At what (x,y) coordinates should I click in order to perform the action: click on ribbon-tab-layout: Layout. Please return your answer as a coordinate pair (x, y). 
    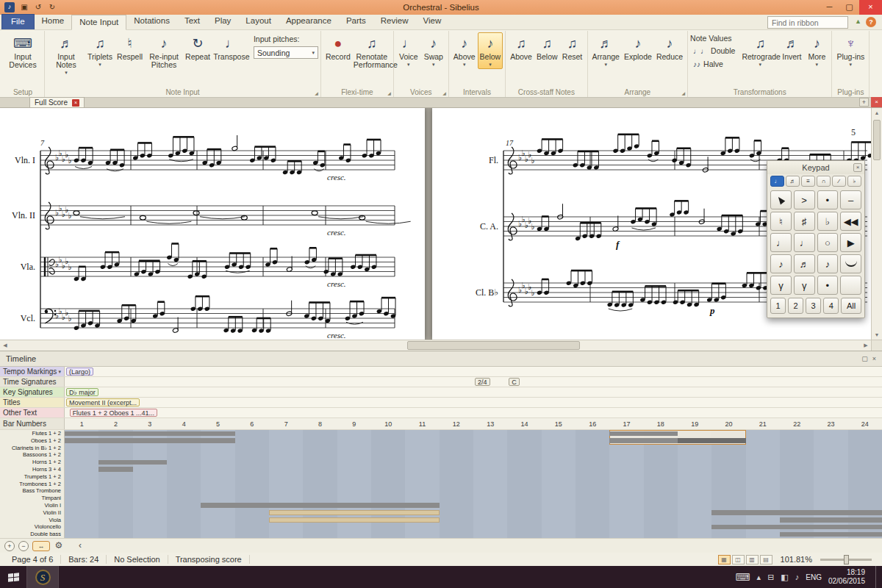
    Looking at the image, I should click on (259, 22).